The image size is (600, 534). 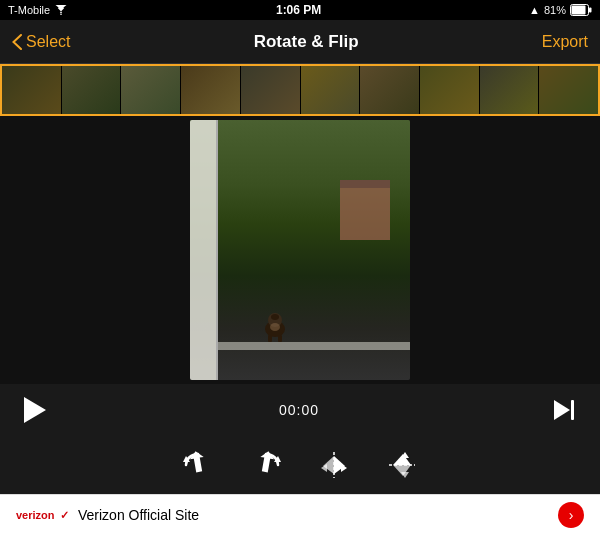 What do you see at coordinates (38, 10) in the screenshot?
I see `status-left: T-Mobile` at bounding box center [38, 10].